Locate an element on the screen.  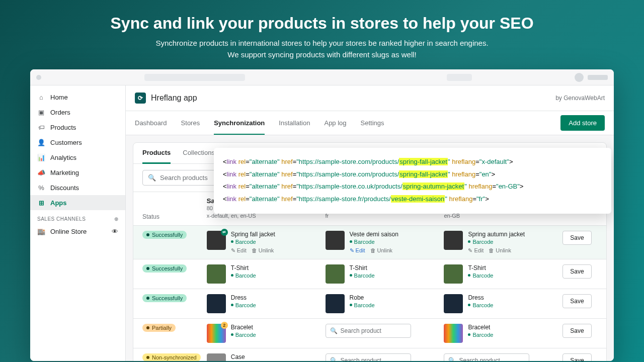
sync-icon: ⇄ is located at coordinates (224, 232).